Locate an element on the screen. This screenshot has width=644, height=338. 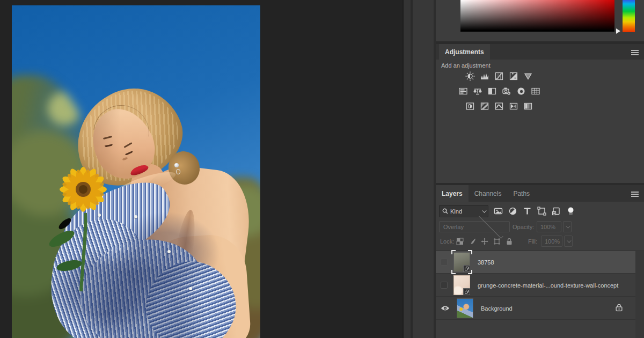
layer-row-38758: 38758 is located at coordinates (536, 262).